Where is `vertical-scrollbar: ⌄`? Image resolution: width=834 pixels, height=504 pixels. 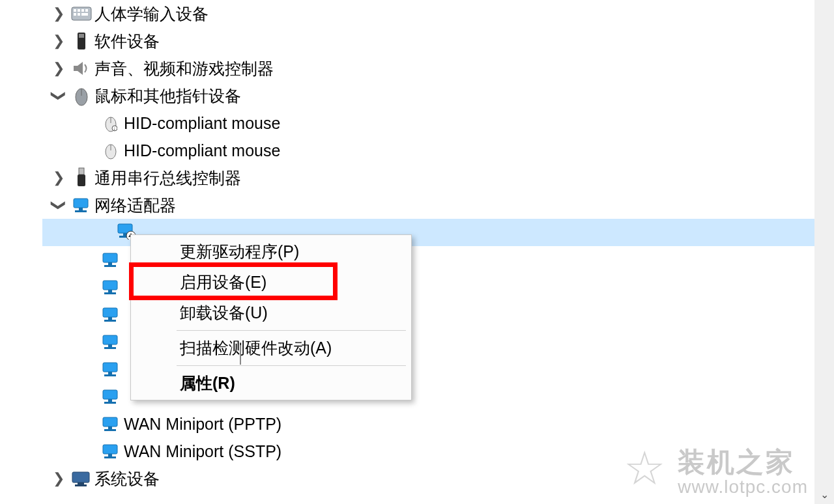 vertical-scrollbar: ⌄ is located at coordinates (824, 252).